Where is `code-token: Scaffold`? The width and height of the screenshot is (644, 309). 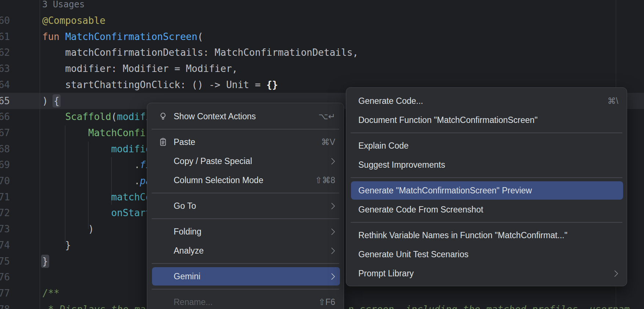 code-token: Scaffold is located at coordinates (88, 117).